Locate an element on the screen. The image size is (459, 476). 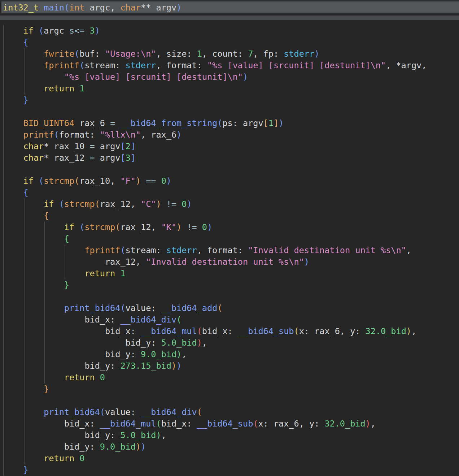
code-line: print_bid64(value: __bid64_div( is located at coordinates (231, 412).